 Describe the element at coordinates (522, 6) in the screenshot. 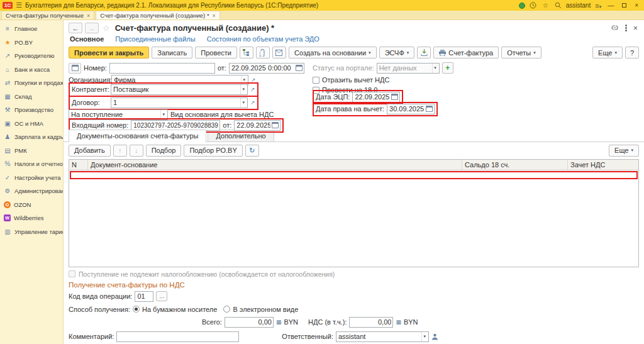

I see `discussions-icon` at that location.